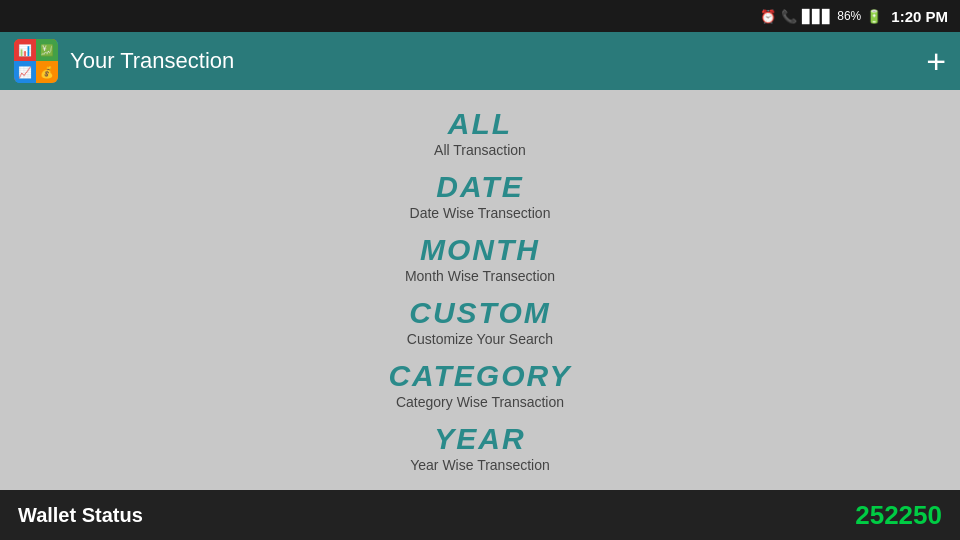 The width and height of the screenshot is (960, 540). Describe the element at coordinates (480, 132) in the screenshot. I see `menu-item-all: ALLAll Transaction` at that location.